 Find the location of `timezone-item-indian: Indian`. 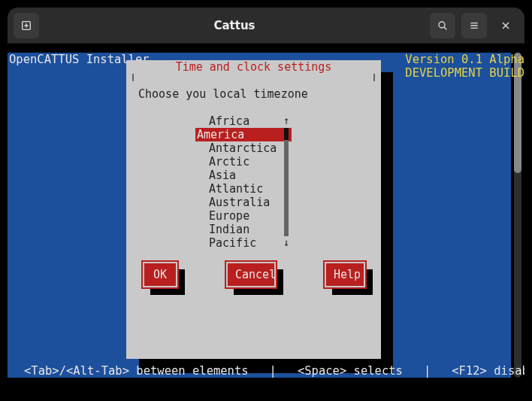

timezone-item-indian: Indian is located at coordinates (243, 229).